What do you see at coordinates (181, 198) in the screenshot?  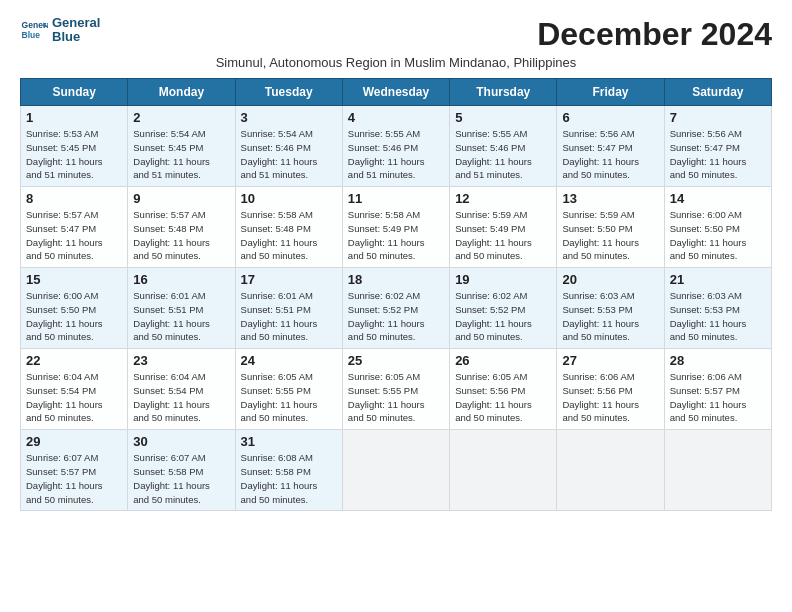 I see `day-number: 9` at bounding box center [181, 198].